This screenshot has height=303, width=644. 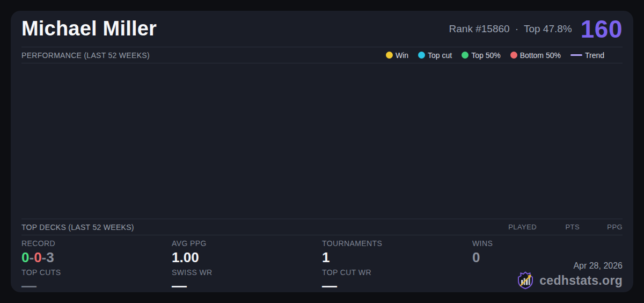 What do you see at coordinates (540, 55) in the screenshot?
I see `legend-label: Bottom 50%` at bounding box center [540, 55].